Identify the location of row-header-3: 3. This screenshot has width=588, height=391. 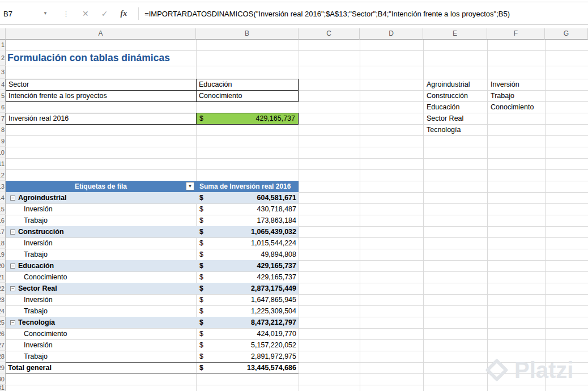
(3, 73).